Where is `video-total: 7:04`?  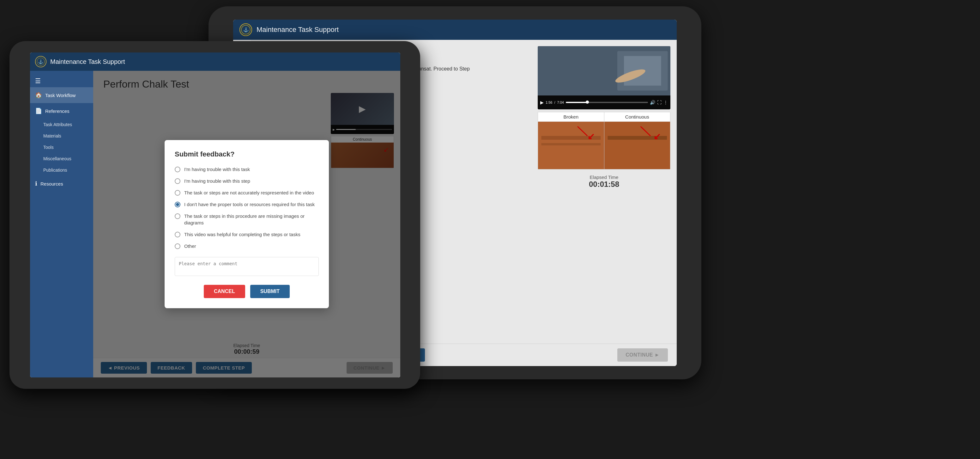
video-total: 7:04 is located at coordinates (560, 102).